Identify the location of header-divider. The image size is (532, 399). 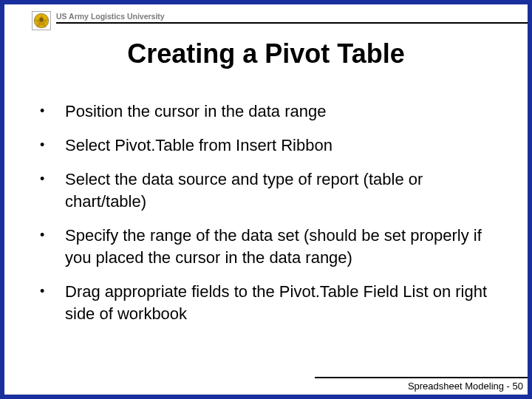
(292, 23).